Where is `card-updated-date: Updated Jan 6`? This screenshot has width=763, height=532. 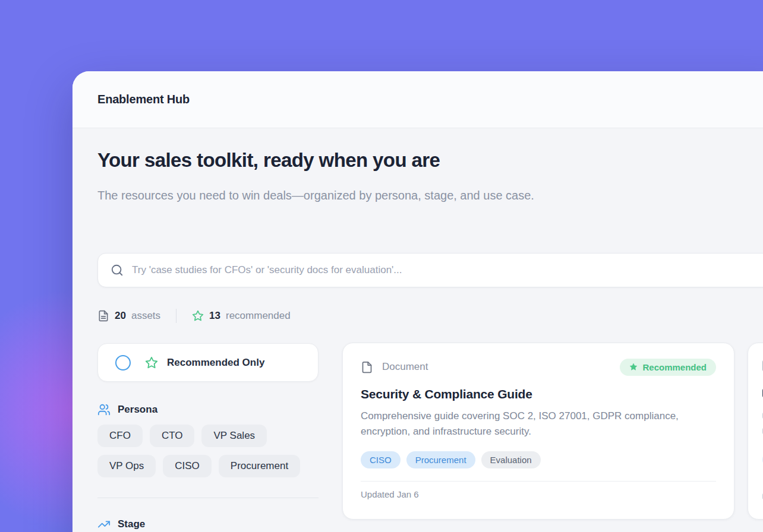
card-updated-date: Updated Jan 6 is located at coordinates (538, 494).